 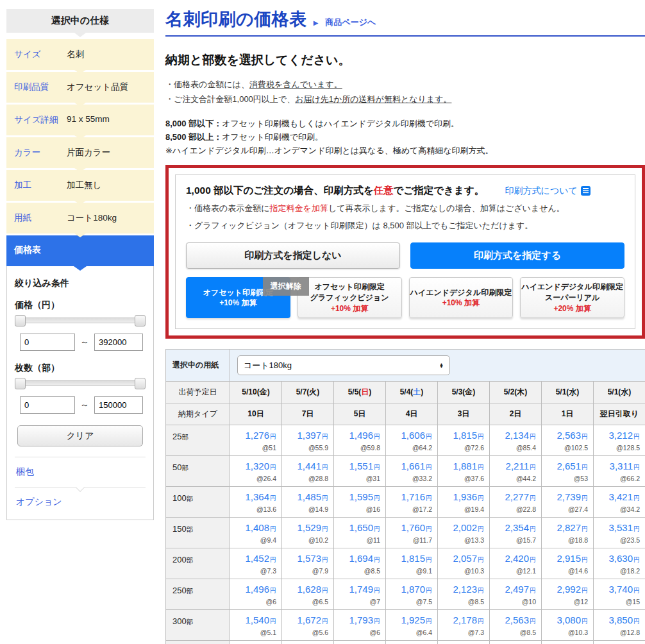 I want to click on qty-max-input, so click(x=119, y=405).